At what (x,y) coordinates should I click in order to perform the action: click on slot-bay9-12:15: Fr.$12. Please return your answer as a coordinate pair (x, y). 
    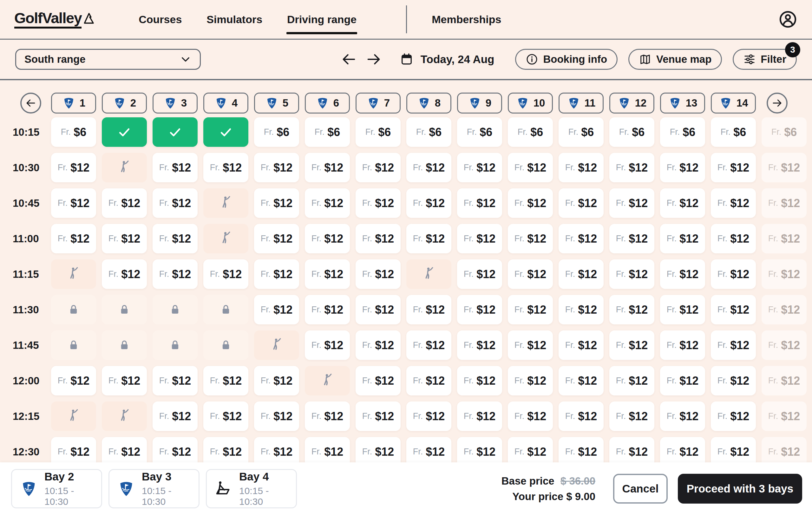
    Looking at the image, I should click on (480, 416).